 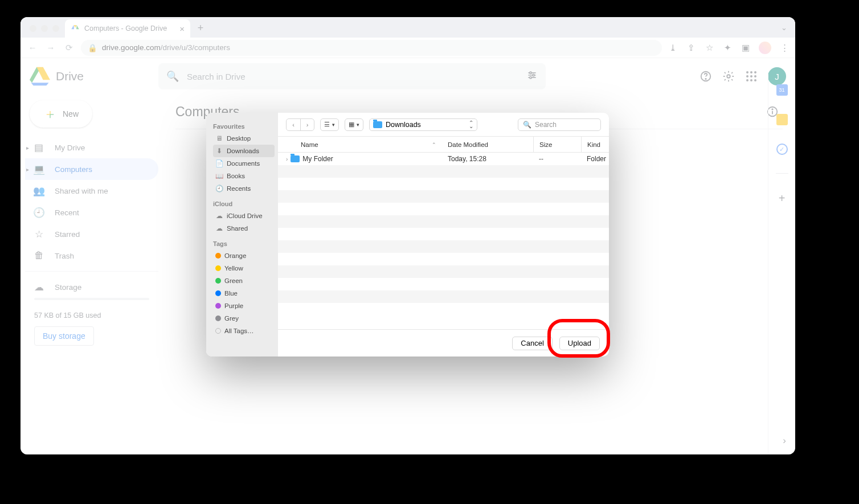 I want to click on finder-fav-desktop: 🖥Desktop, so click(x=244, y=138).